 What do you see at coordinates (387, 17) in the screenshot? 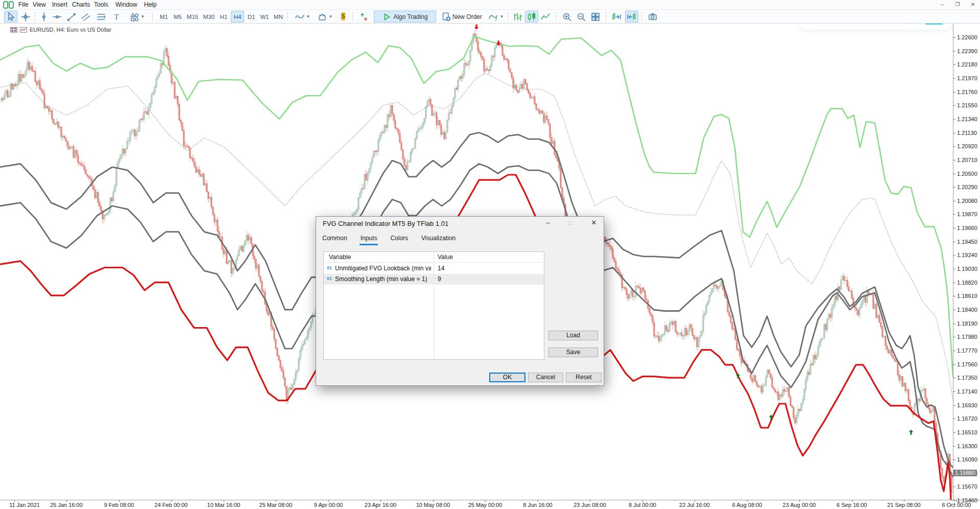
I see `algo-trading-button-icon` at bounding box center [387, 17].